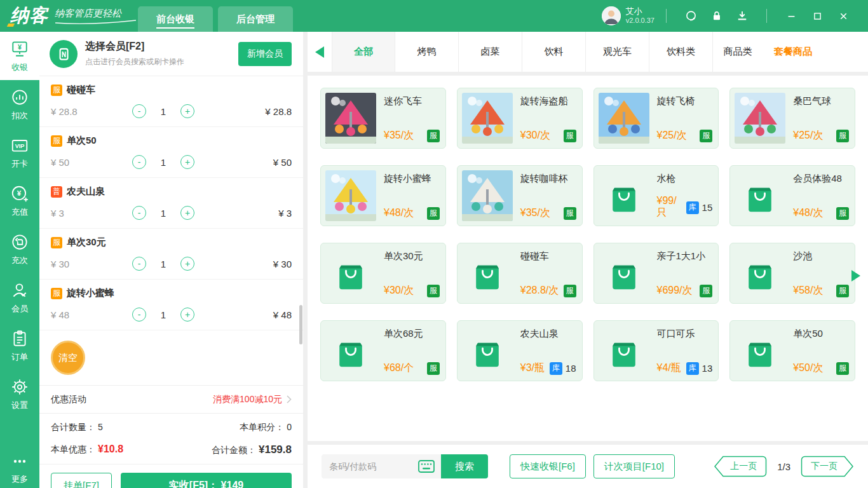 This screenshot has height=488, width=868. What do you see at coordinates (363, 52) in the screenshot?
I see `category-tab-全部: 全部` at bounding box center [363, 52].